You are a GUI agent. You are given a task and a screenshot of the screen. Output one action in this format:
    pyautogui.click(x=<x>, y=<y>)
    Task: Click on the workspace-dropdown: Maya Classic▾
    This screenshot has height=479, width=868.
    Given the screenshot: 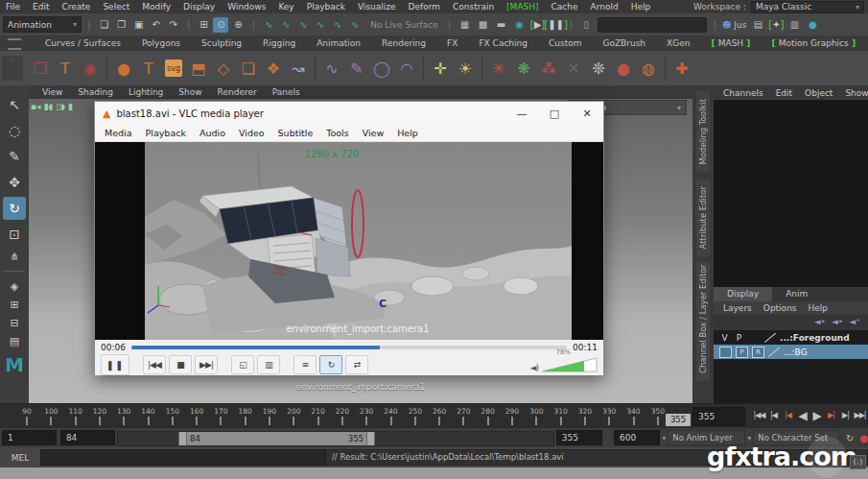 What is the action you would take?
    pyautogui.click(x=808, y=8)
    